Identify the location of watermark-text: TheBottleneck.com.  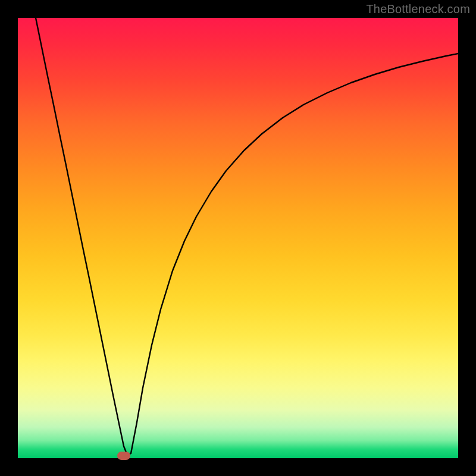
(418, 10).